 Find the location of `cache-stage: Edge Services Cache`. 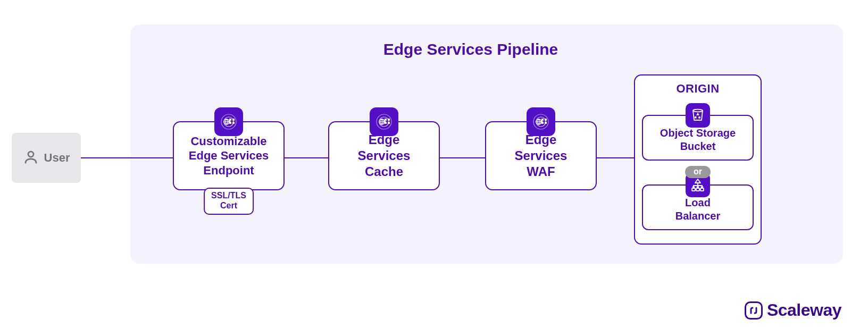

cache-stage: Edge Services Cache is located at coordinates (384, 156).